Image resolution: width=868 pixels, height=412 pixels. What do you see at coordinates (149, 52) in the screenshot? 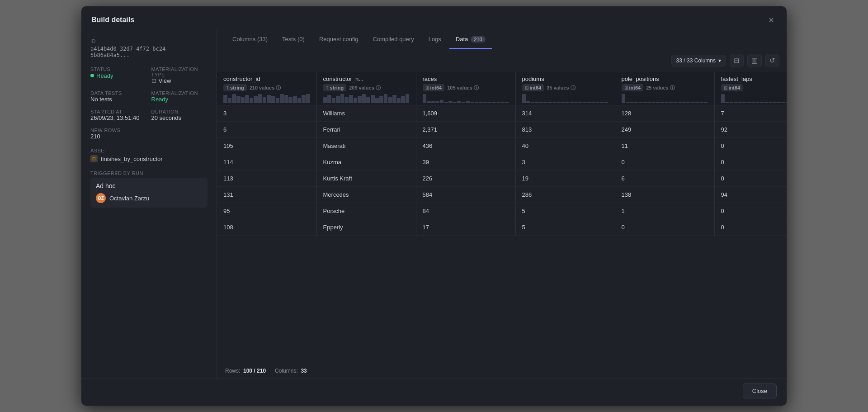
I see `id-value: a414b4d0-32d7-4f72-bc24-5b86a84a5...` at bounding box center [149, 52].